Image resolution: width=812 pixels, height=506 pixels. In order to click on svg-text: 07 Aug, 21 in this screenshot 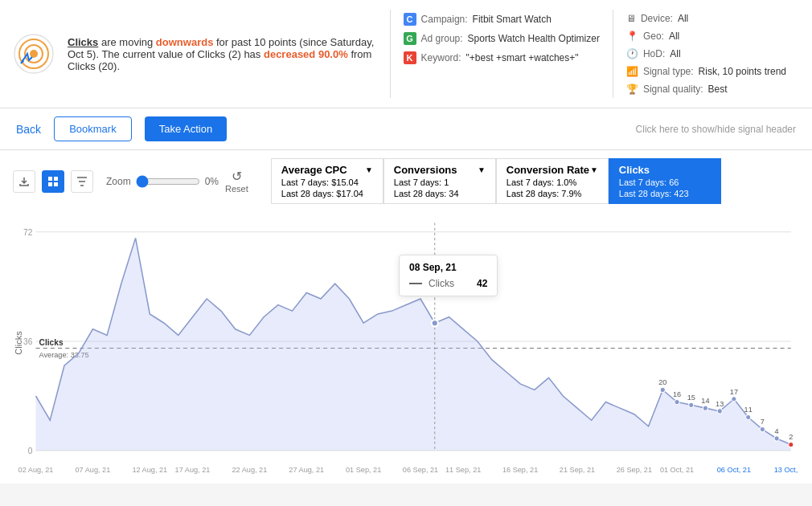, I will do `click(93, 470)`.